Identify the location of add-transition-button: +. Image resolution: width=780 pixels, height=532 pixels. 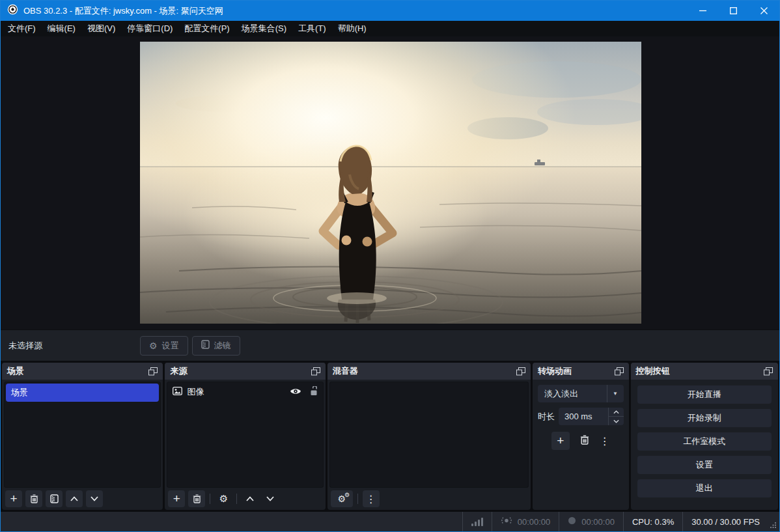
(561, 441).